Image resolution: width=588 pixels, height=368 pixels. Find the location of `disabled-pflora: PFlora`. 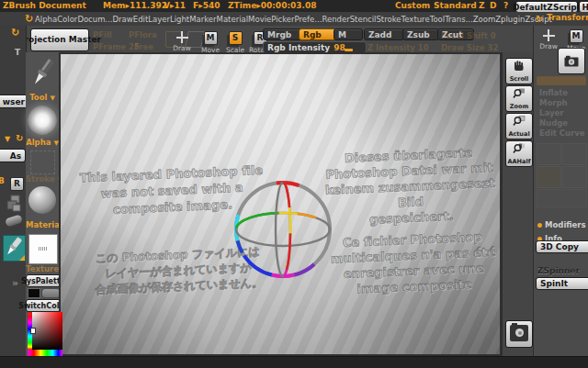

disabled-pflora: PFlora is located at coordinates (143, 35).